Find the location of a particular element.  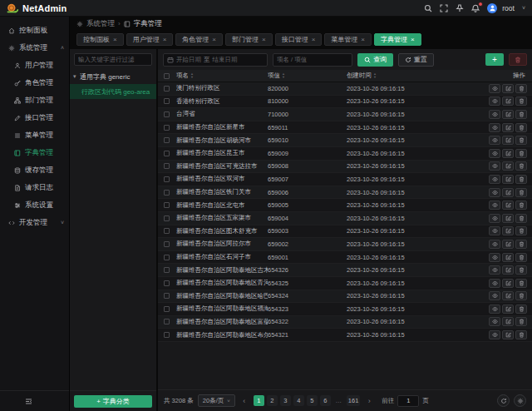

page-button: 2 is located at coordinates (273, 401).